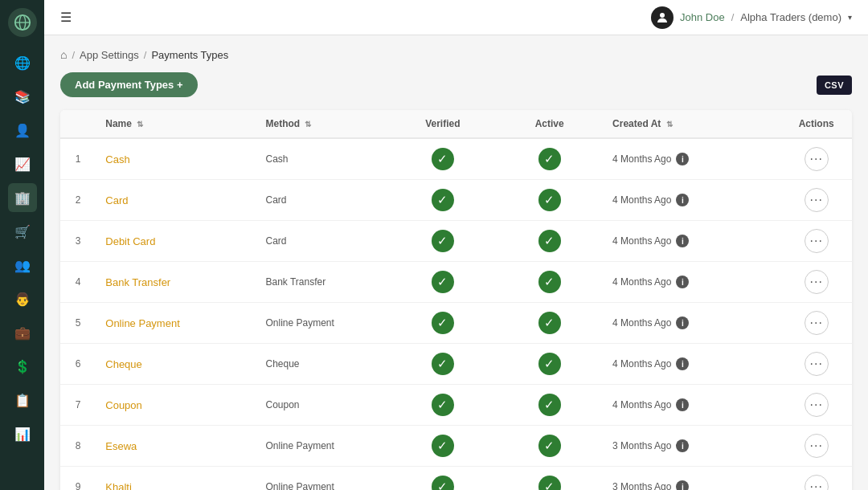 Image resolution: width=868 pixels, height=490 pixels. I want to click on created-text-3: 4 Months Ago, so click(641, 241).